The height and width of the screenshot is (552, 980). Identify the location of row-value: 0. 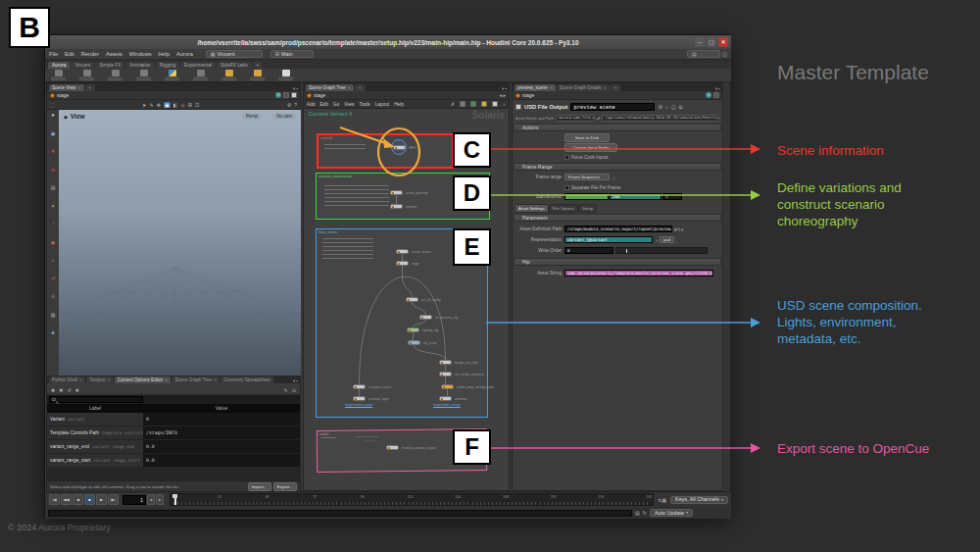
(147, 420).